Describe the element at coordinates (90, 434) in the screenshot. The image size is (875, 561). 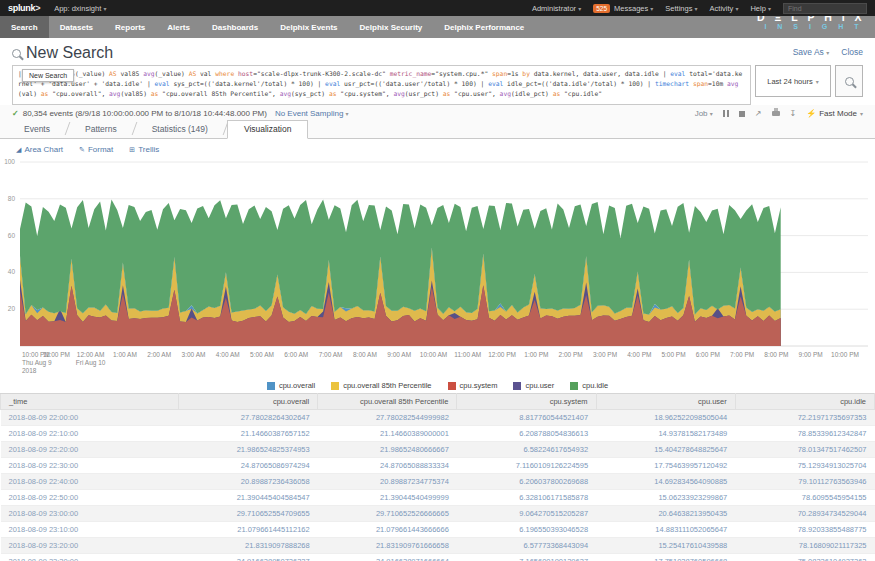
I see `time-cell: 2018-08-09 22:10:00` at that location.